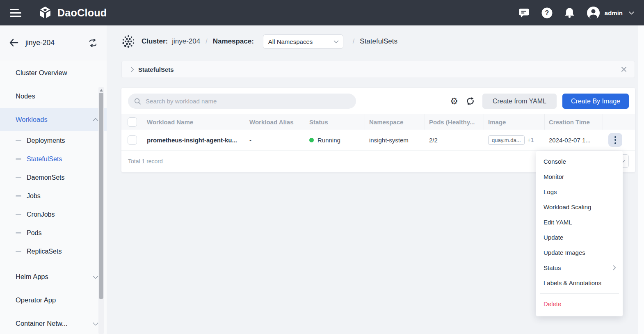 The width and height of the screenshot is (644, 334). Describe the element at coordinates (454, 140) in the screenshot. I see `pods-cell: 2/2` at that location.